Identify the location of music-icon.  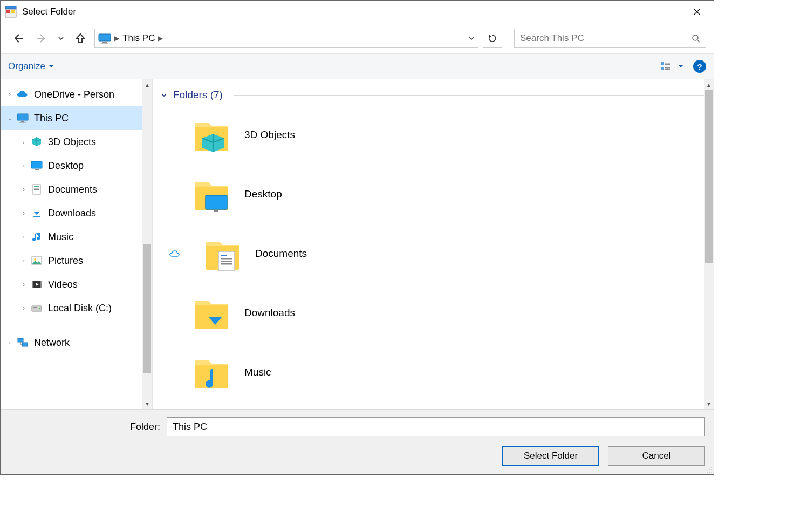
(37, 237).